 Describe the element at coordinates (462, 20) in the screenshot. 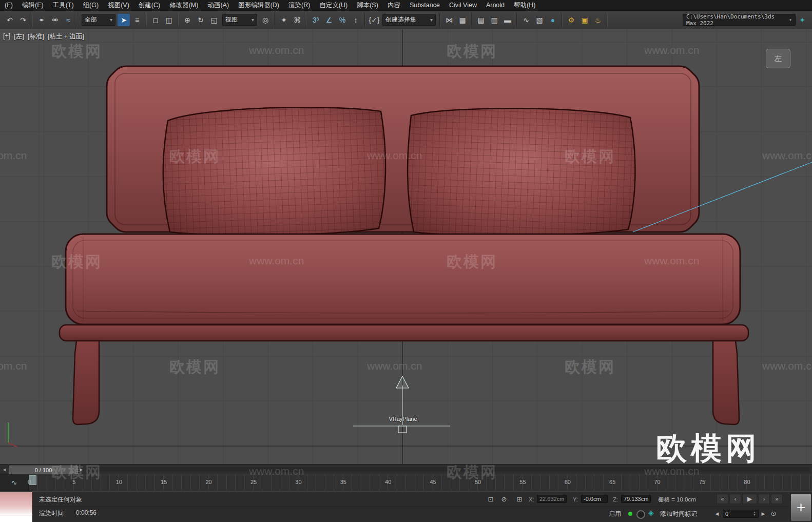

I see `align-icon: ▦` at that location.